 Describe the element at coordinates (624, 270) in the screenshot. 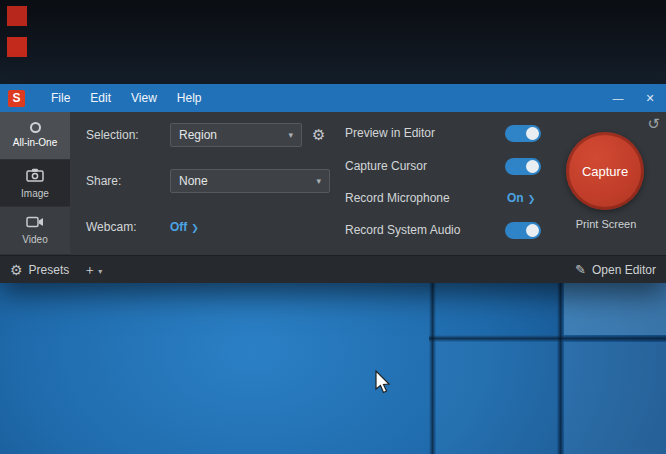

I see `open-editor-button: Open Editor` at that location.